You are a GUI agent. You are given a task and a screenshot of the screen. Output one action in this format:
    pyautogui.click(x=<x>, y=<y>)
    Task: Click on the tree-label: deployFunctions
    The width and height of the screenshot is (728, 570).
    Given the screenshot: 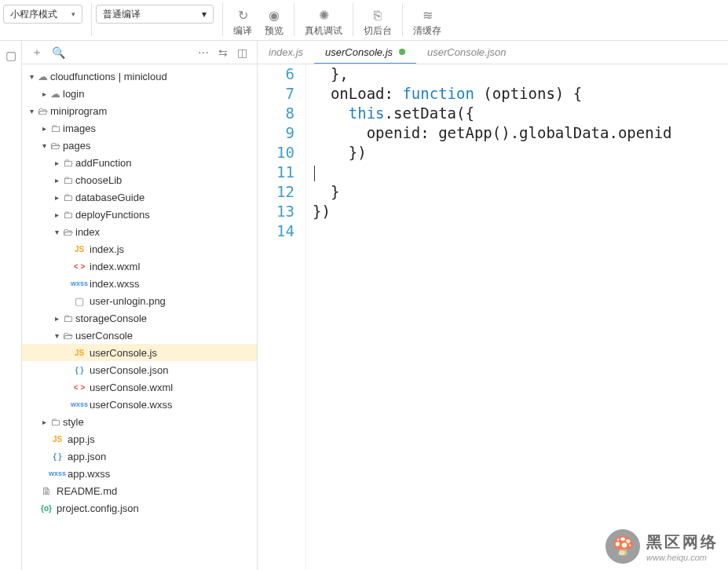 What is the action you would take?
    pyautogui.click(x=113, y=215)
    